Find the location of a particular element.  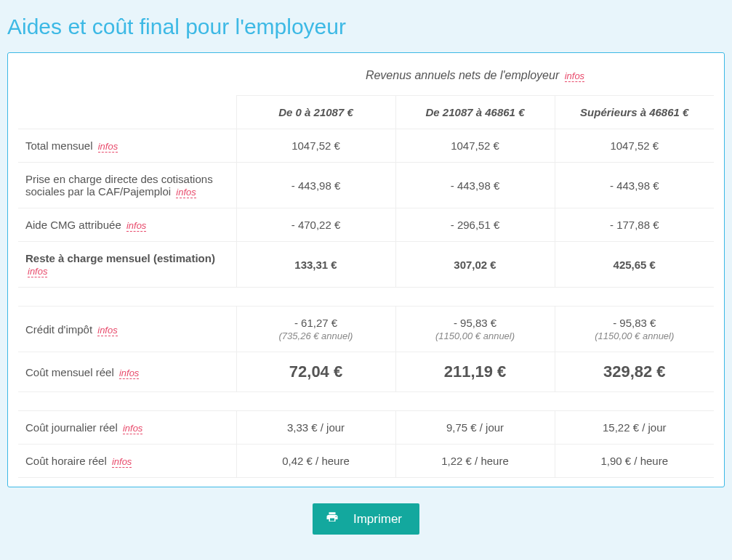

annual-income-header-text: Revenus annuels nets de l'employeur is located at coordinates (462, 76).